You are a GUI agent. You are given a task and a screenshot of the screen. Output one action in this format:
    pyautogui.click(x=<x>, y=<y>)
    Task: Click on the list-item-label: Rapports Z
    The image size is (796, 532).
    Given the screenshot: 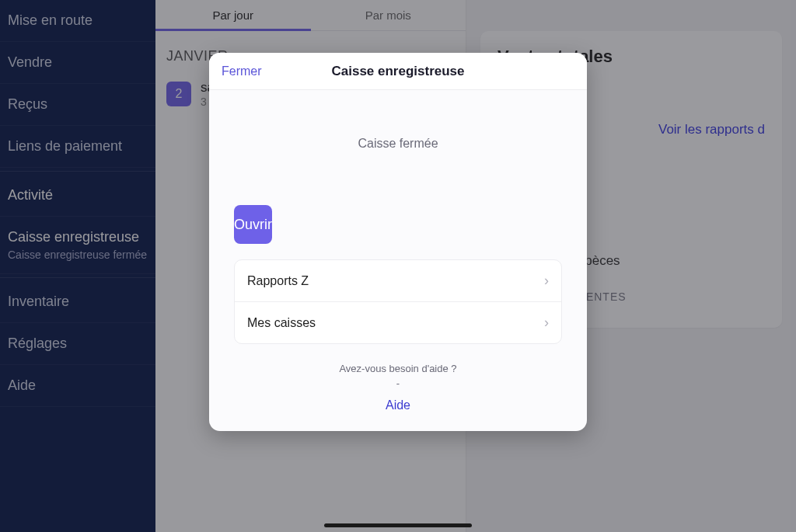 What is the action you would take?
    pyautogui.click(x=278, y=281)
    